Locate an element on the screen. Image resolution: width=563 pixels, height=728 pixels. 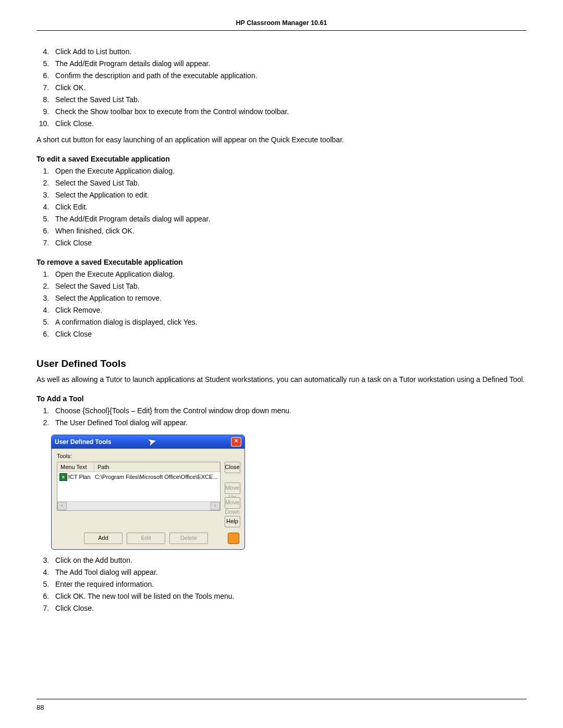
footer-rule is located at coordinates (282, 699).